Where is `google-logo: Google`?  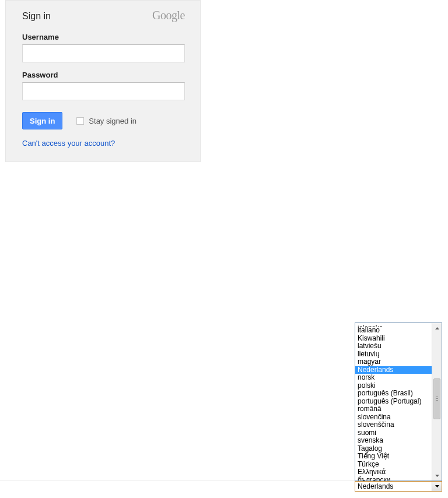
google-logo: Google is located at coordinates (169, 15).